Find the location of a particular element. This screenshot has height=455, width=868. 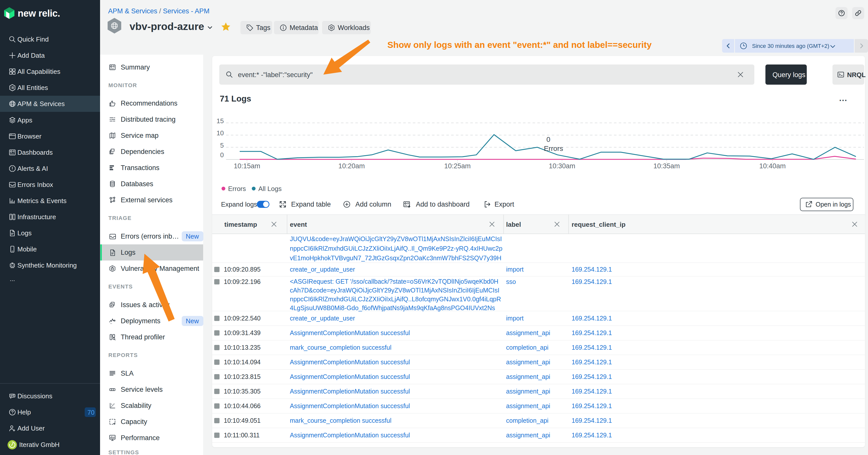

svg-text: 10:35am is located at coordinates (666, 166).